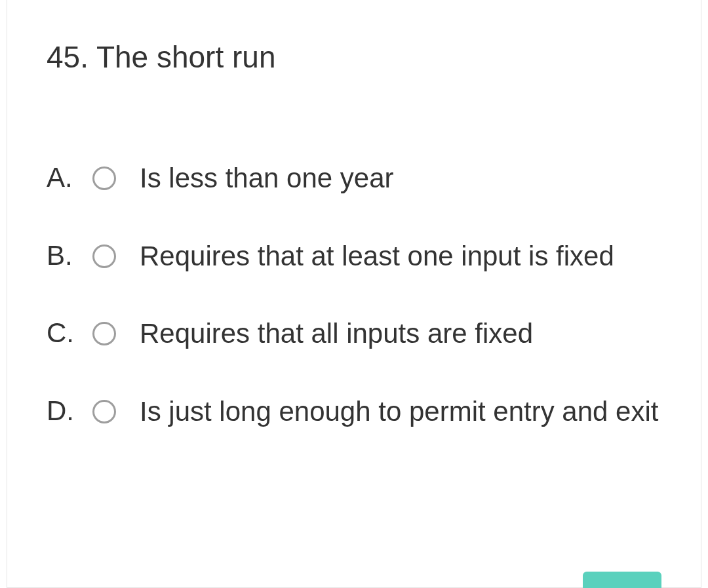 The width and height of the screenshot is (708, 588). I want to click on option-d: D. Is just long enough to permit entry a…, so click(354, 412).